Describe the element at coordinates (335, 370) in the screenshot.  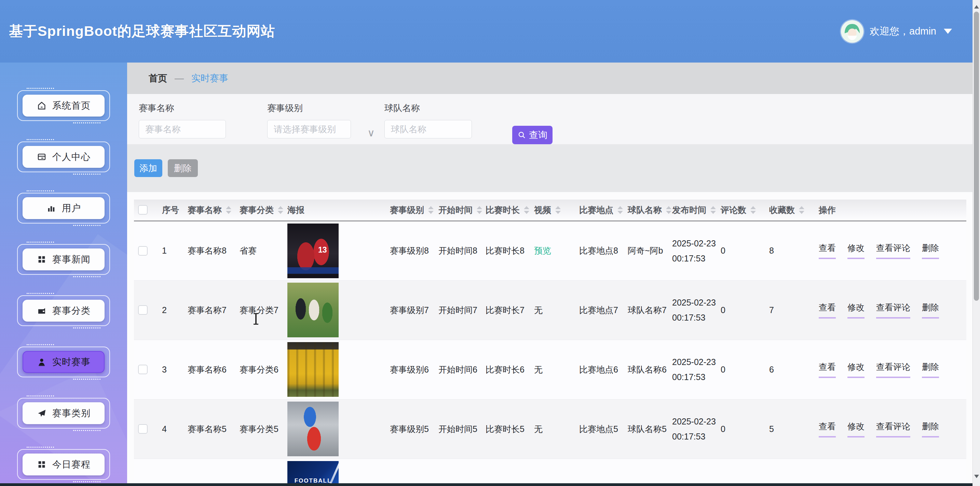
I see `cell-poster` at that location.